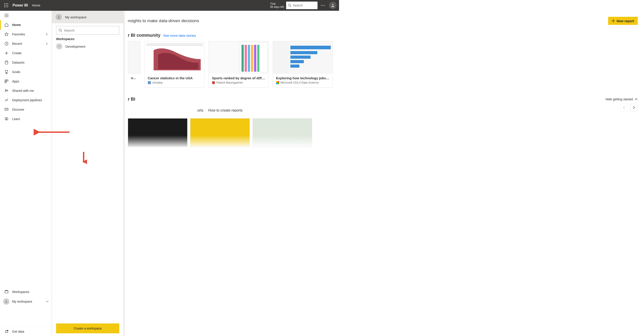 Image resolution: width=644 pixels, height=336 pixels. I want to click on left-nav: Home Favorites Recent Create Datasets Go…, so click(26, 94).